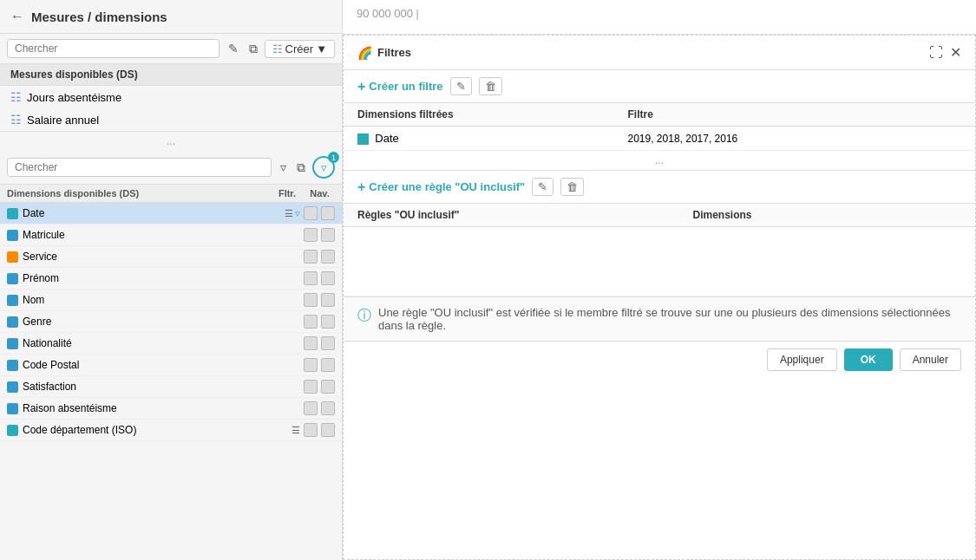 This screenshot has width=976, height=560. What do you see at coordinates (363, 139) in the screenshot?
I see `date-filter-icon` at bounding box center [363, 139].